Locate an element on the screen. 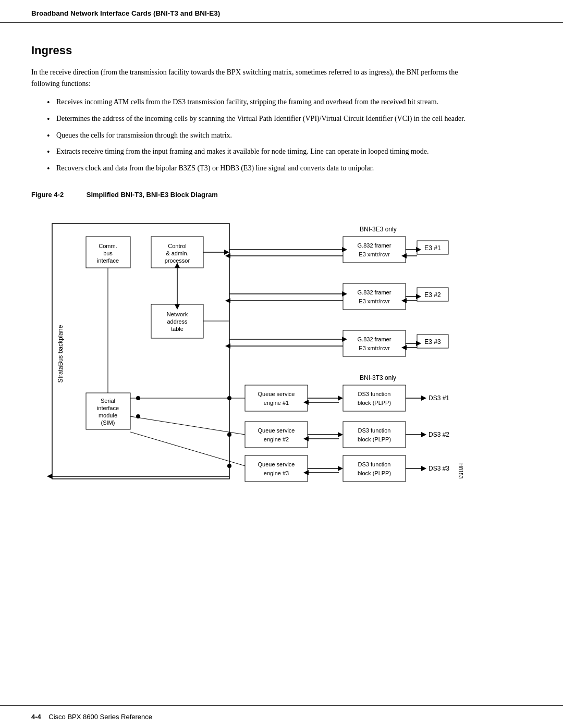 Image resolution: width=563 pixels, height=728 pixels. list-item: Recovers clock and data from the bipolar… is located at coordinates (263, 168).